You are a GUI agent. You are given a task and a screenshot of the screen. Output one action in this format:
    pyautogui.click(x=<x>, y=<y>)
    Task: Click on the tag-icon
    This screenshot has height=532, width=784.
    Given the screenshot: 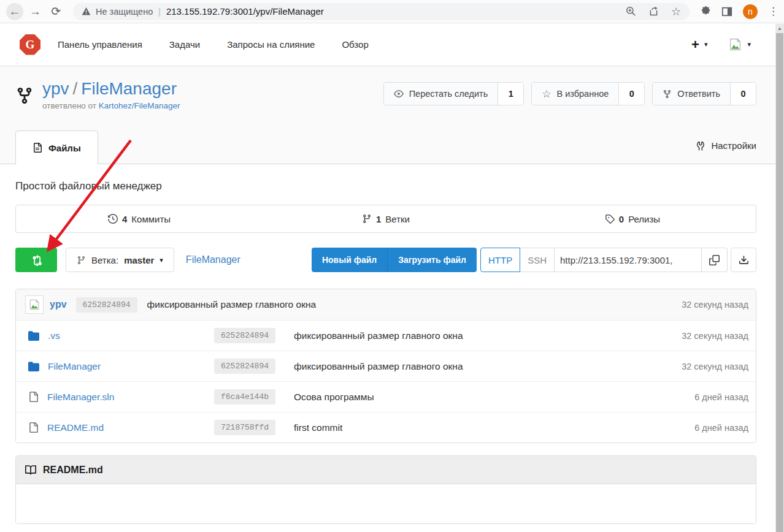 What is the action you would take?
    pyautogui.click(x=610, y=219)
    